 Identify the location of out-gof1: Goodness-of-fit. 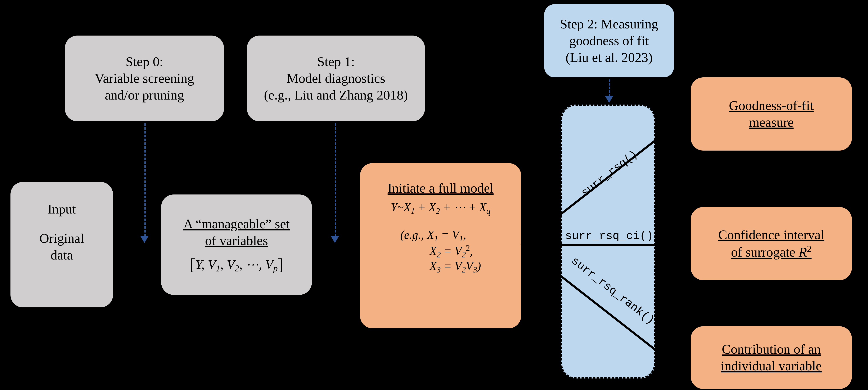
(771, 106).